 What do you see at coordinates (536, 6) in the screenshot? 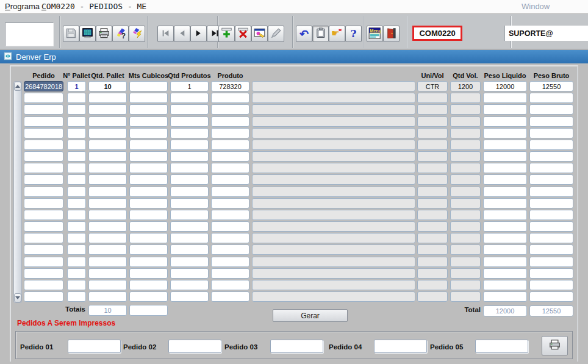
I see `menu-window: Window` at bounding box center [536, 6].